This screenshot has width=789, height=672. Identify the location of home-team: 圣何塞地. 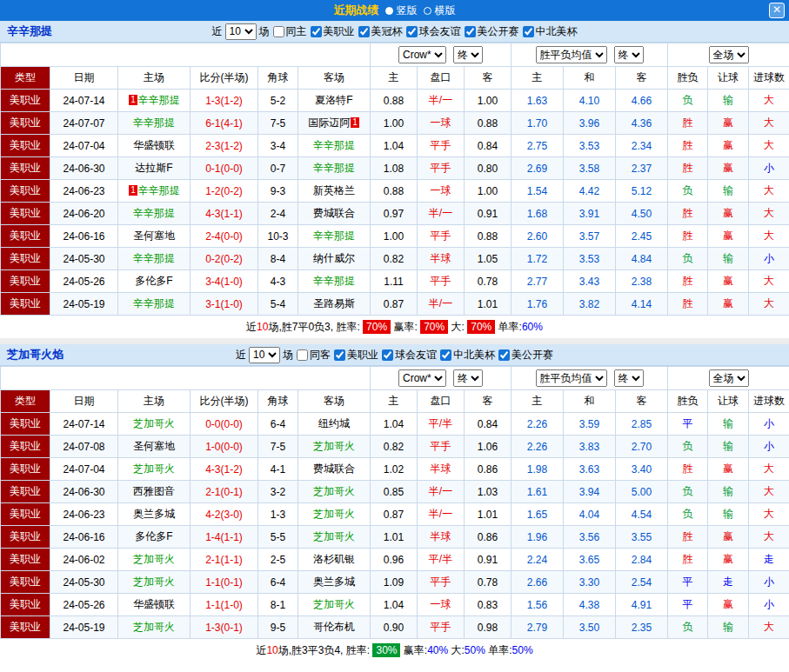
(155, 236).